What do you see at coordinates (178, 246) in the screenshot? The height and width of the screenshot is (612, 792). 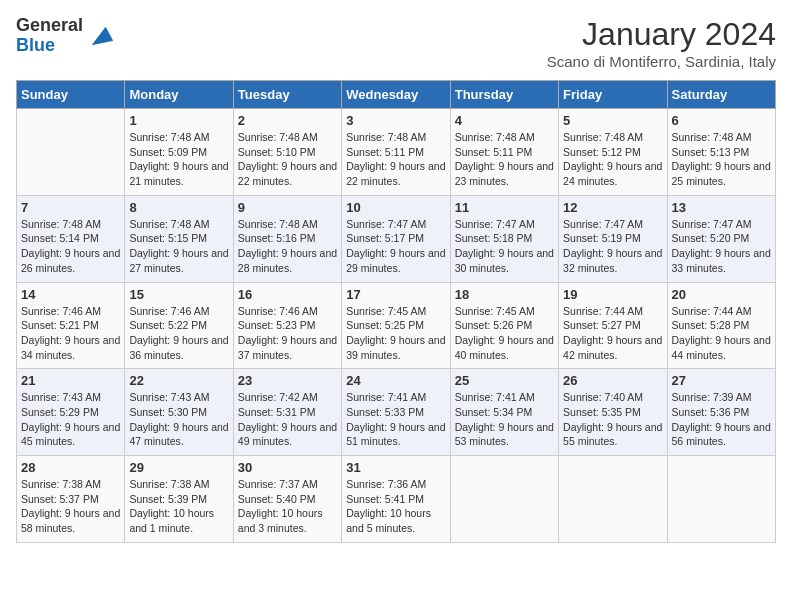 I see `cell-info: Sunrise: 7:48 AMSunset: 5:15 PMDaylight:…` at bounding box center [178, 246].